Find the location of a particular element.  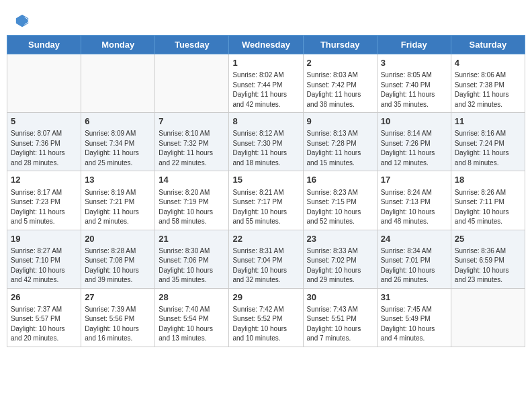

day-info: Sunrise: 7:42 AM Sunset: 5:52 PM Dayligh… is located at coordinates (266, 324).